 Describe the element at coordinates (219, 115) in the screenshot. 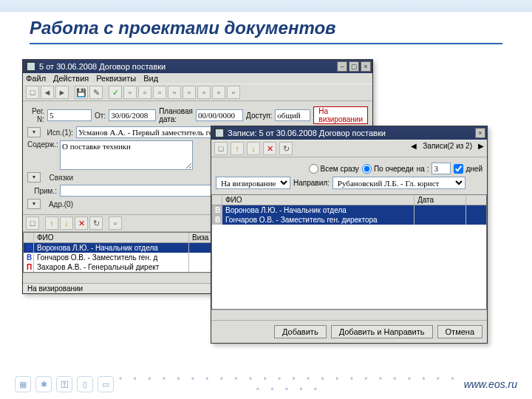

I see `plan-date-input` at that location.